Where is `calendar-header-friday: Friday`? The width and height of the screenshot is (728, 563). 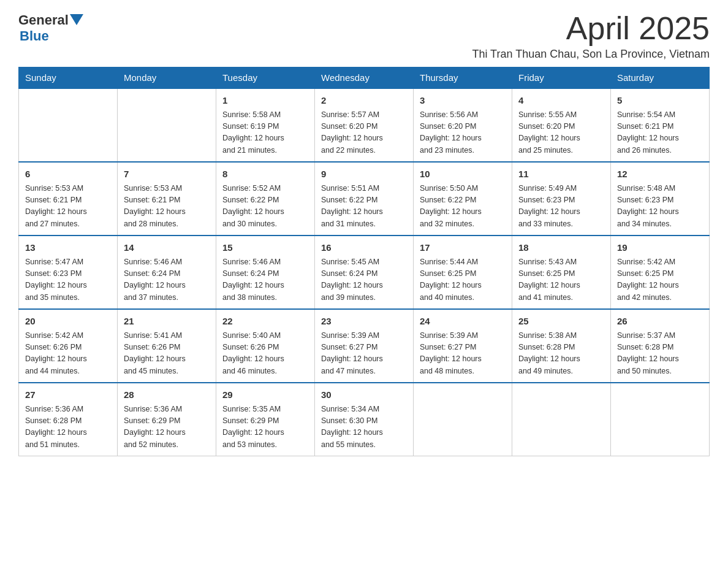
calendar-header-friday: Friday is located at coordinates (561, 79).